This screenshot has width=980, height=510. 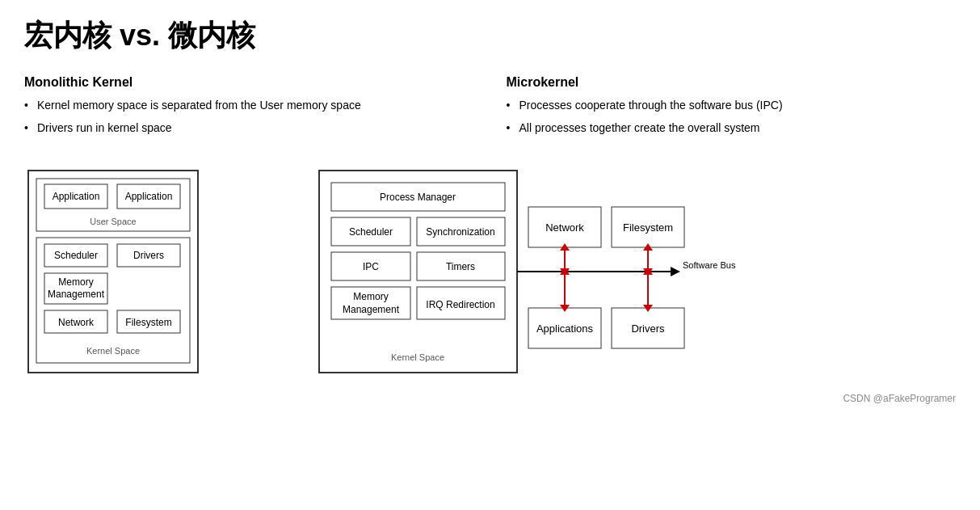 I want to click on svg-text: User Space, so click(x=113, y=221).